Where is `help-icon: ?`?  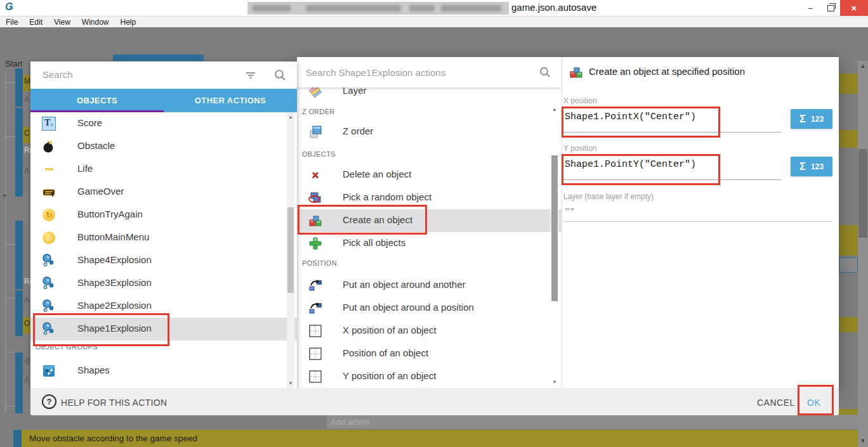
help-icon: ? is located at coordinates (49, 402).